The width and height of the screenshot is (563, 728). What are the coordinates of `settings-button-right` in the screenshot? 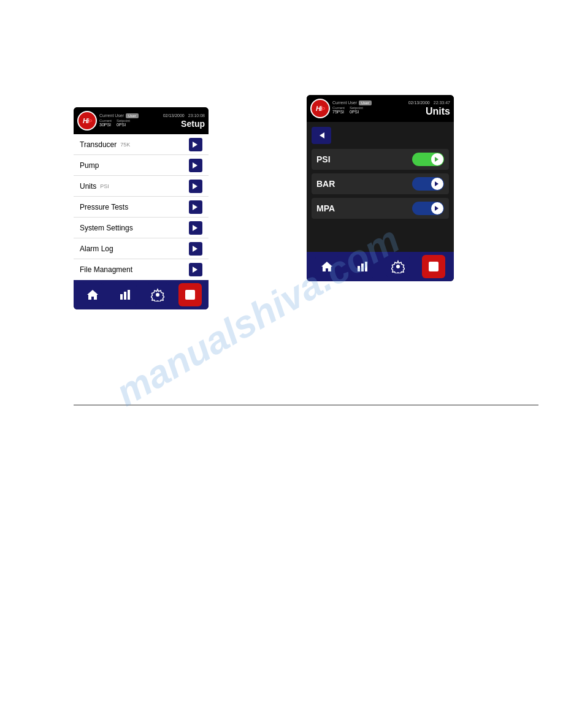 It's located at (398, 267).